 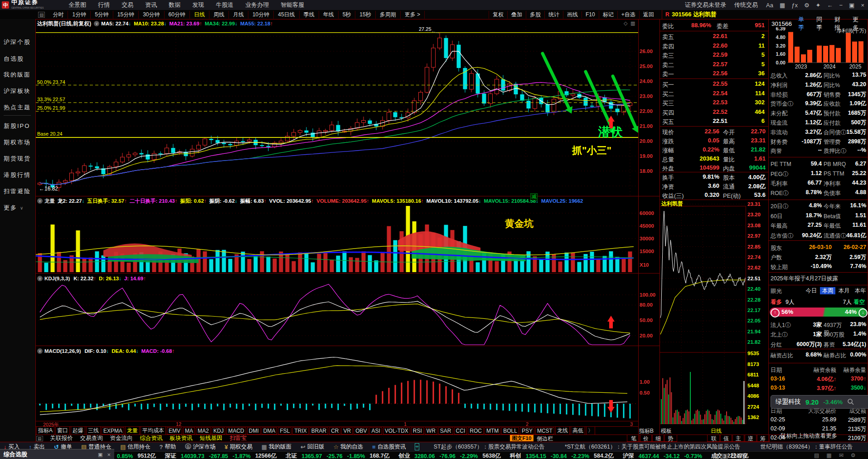 What do you see at coordinates (851, 402) in the screenshot?
I see `search-icon` at bounding box center [851, 402].